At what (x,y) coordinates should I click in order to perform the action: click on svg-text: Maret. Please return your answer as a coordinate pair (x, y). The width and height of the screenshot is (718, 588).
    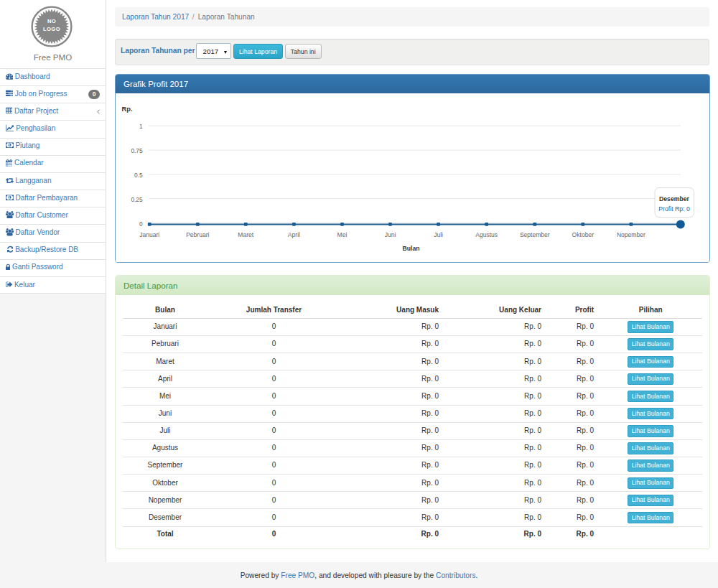
    Looking at the image, I should click on (246, 235).